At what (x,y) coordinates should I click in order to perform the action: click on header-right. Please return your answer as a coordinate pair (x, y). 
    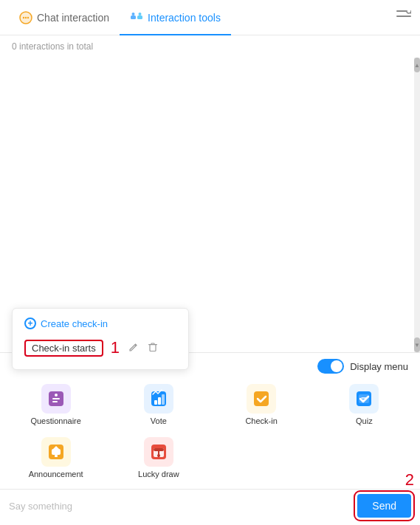
    Looking at the image, I should click on (404, 18).